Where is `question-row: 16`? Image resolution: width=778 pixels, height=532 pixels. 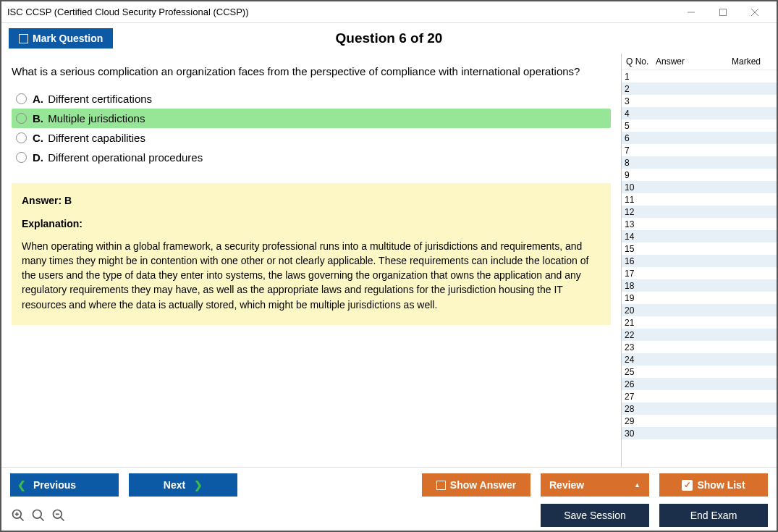
question-row: 16 is located at coordinates (699, 261).